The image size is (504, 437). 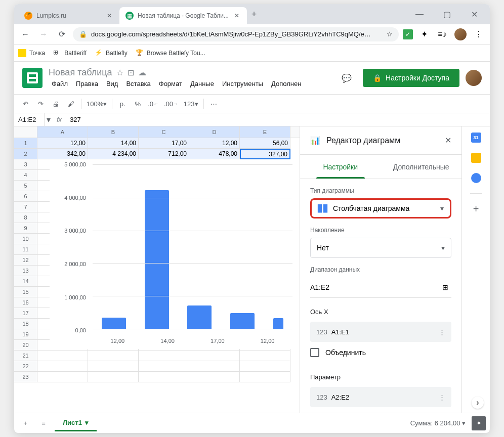 I want to click on menu-edit: Правка, so click(x=87, y=84).